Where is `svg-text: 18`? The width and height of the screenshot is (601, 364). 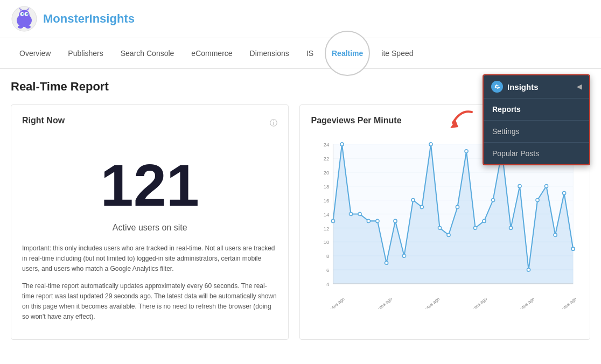 svg-text: 18 is located at coordinates (326, 187).